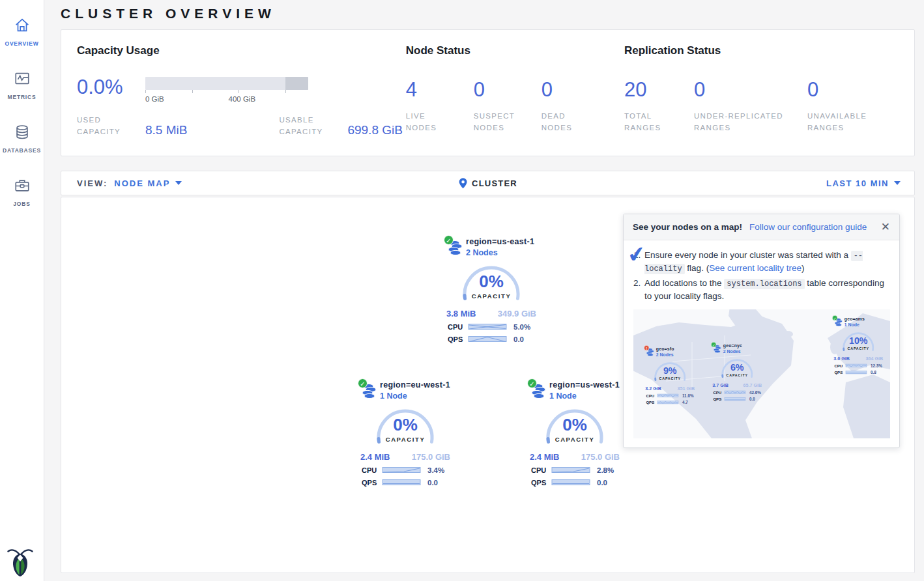 The image size is (924, 581). Describe the element at coordinates (876, 366) in the screenshot. I see `cpu-value: 12.3%` at that location.